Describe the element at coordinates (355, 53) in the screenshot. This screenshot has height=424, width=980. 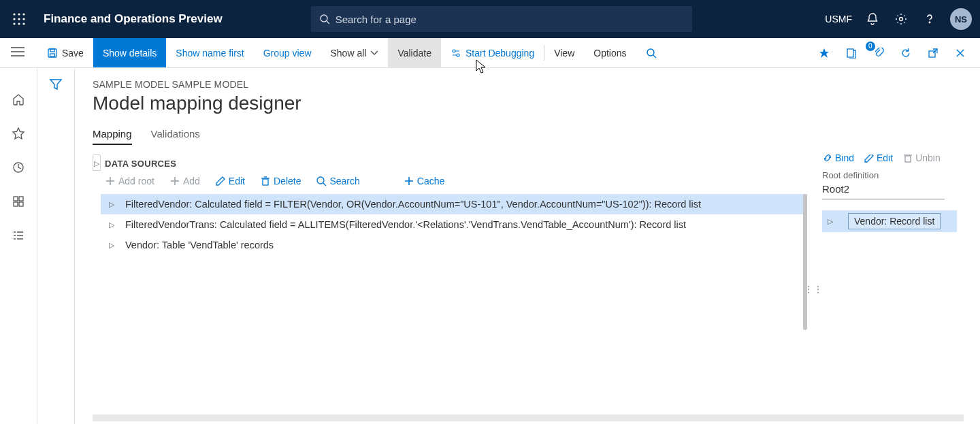
I see `show-all-button: Show all` at that location.